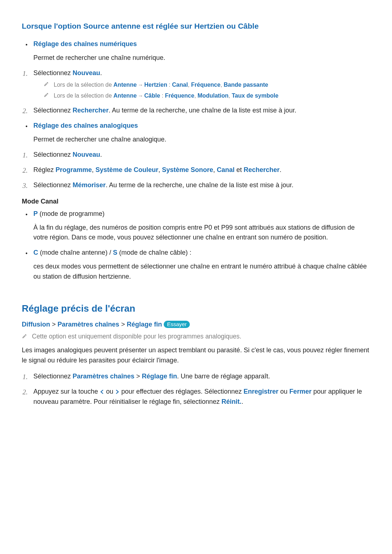  What do you see at coordinates (202, 226) in the screenshot?
I see `list-item: P (mode de programme) À la fin du réglag…` at bounding box center [202, 226].